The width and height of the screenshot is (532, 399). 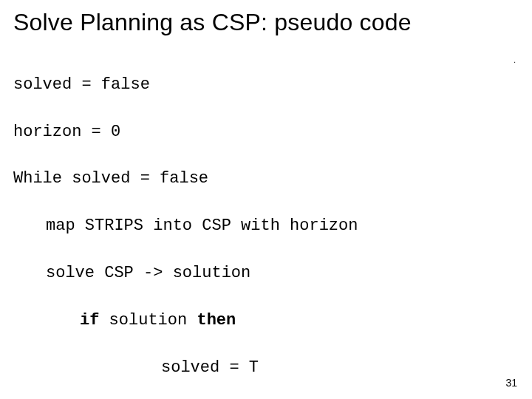 I want to click on code-fragment: solution, so click(x=148, y=321).